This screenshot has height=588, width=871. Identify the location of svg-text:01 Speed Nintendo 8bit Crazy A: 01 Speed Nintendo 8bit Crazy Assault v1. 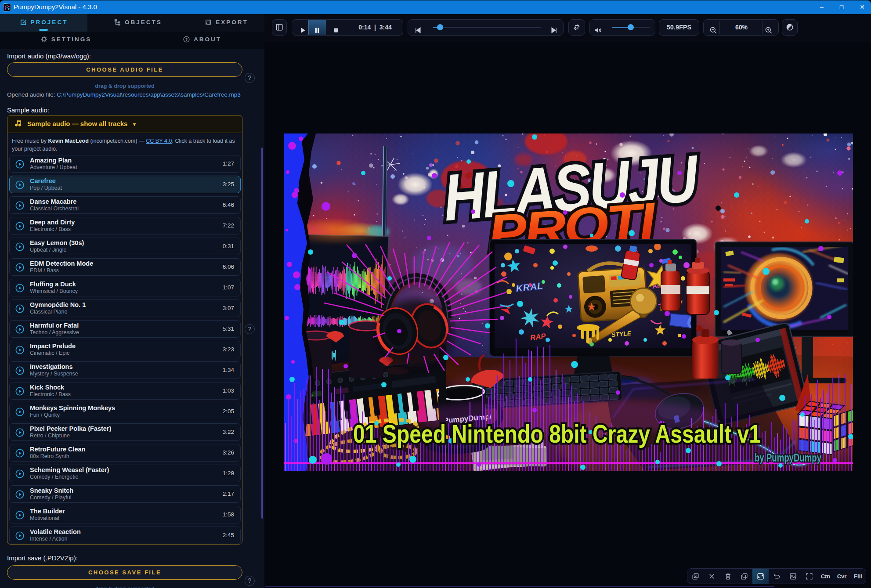
(557, 434).